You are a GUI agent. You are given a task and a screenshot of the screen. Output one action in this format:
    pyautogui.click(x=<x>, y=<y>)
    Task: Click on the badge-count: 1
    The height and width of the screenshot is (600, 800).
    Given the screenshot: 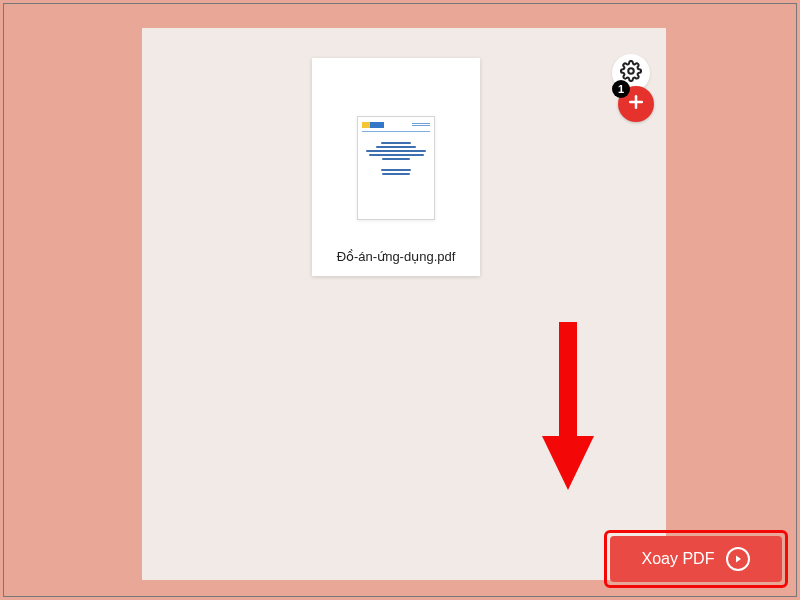 What is the action you would take?
    pyautogui.click(x=621, y=89)
    